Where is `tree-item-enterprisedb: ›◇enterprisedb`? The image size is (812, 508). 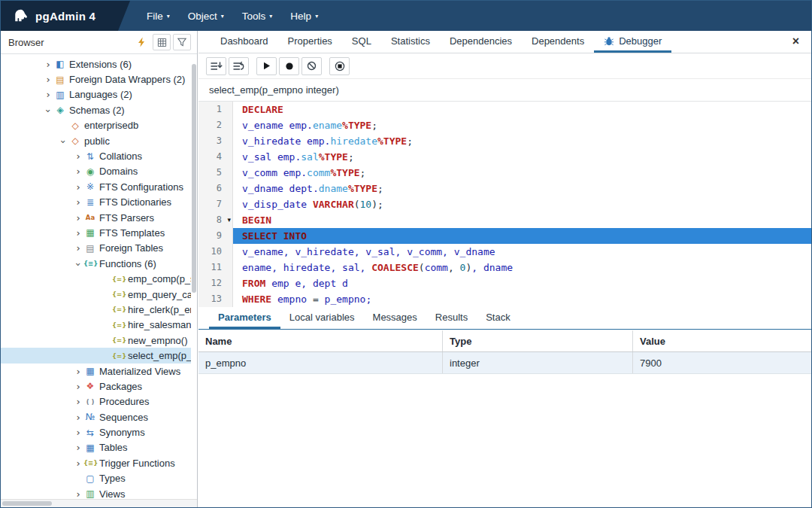 tree-item-enterprisedb: ›◇enterprisedb is located at coordinates (96, 126).